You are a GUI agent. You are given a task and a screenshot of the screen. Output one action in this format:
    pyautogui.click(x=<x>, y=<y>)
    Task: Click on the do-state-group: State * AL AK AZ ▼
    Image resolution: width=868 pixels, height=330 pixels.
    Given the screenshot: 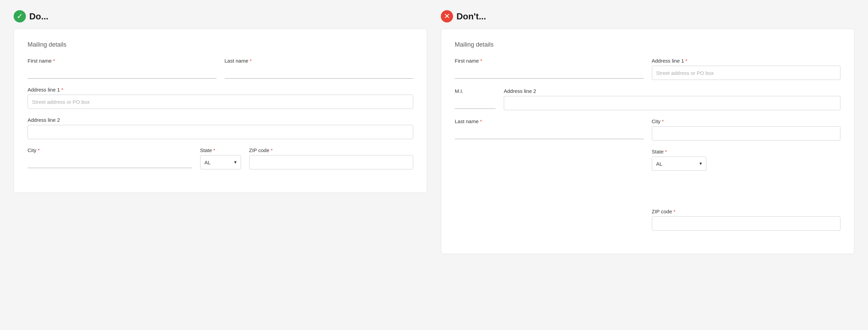 What is the action you would take?
    pyautogui.click(x=221, y=159)
    